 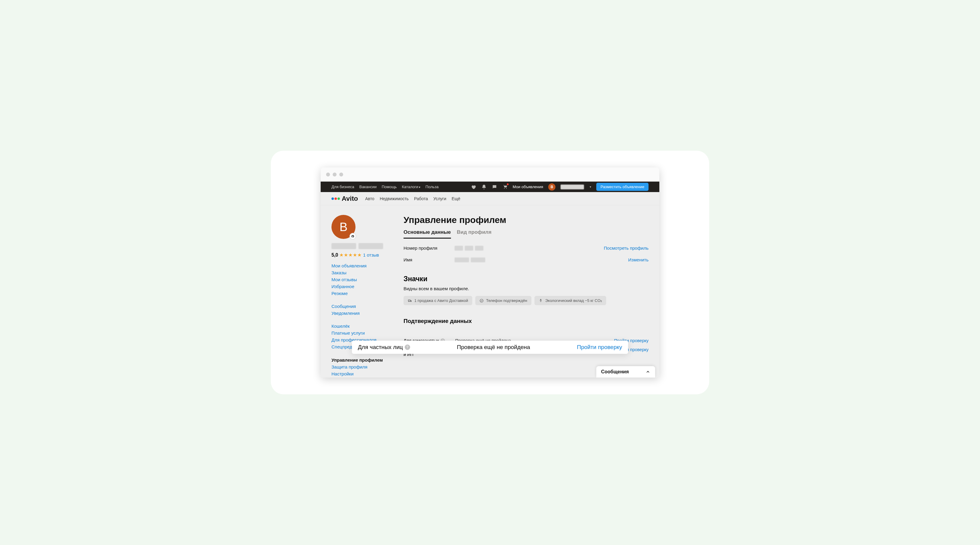 I want to click on cat-auto: Авто, so click(x=370, y=199).